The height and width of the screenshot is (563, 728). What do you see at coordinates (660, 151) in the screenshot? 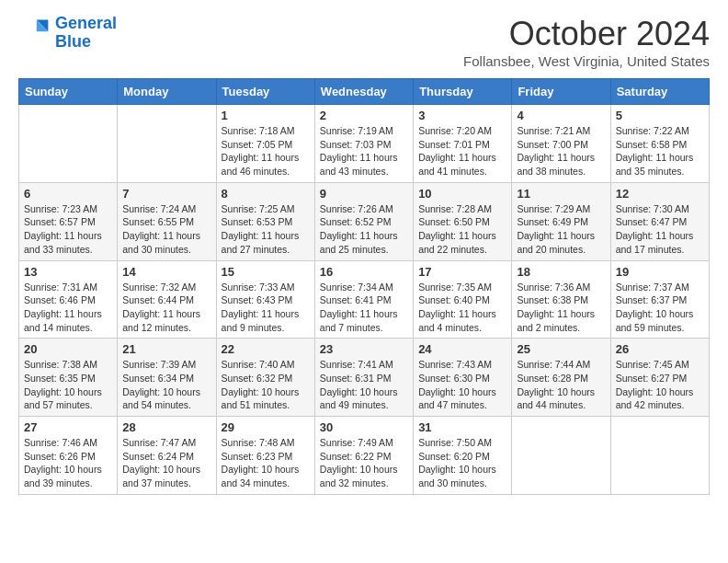
I see `day-info: Sunrise: 7:22 AMSunset: 6:58 PMDaylight:…` at bounding box center [660, 151].